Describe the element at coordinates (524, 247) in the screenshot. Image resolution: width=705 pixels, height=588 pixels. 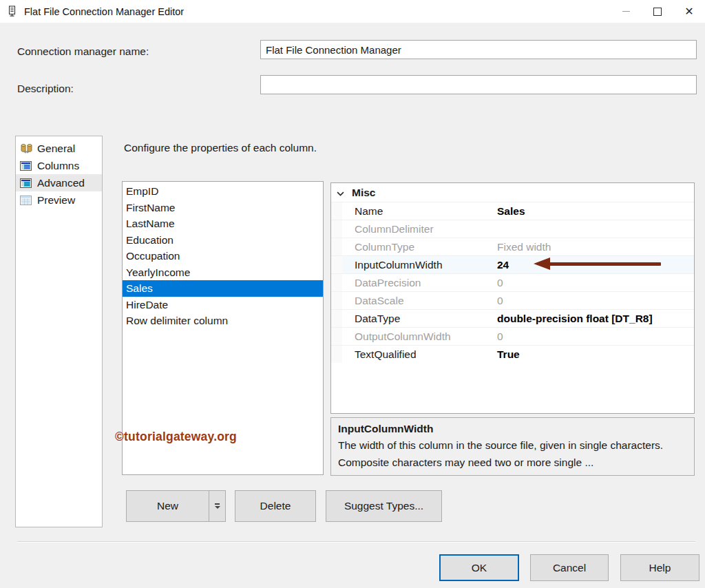
I see `property-value: Fixed width` at that location.